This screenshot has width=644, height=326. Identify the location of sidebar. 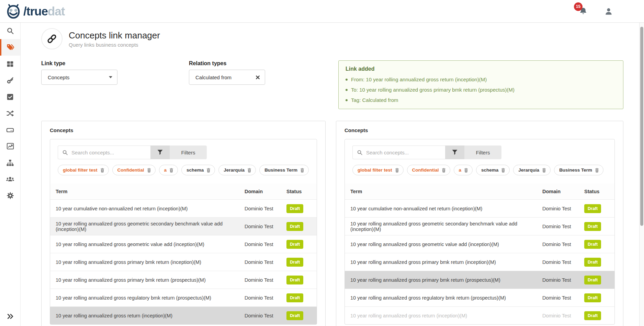
(10, 174).